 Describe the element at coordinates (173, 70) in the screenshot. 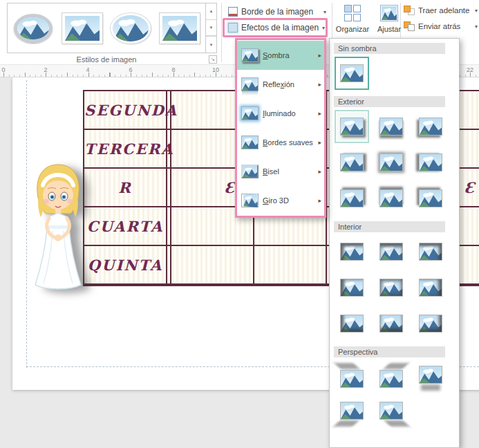

I see `ruler-number: 8` at that location.